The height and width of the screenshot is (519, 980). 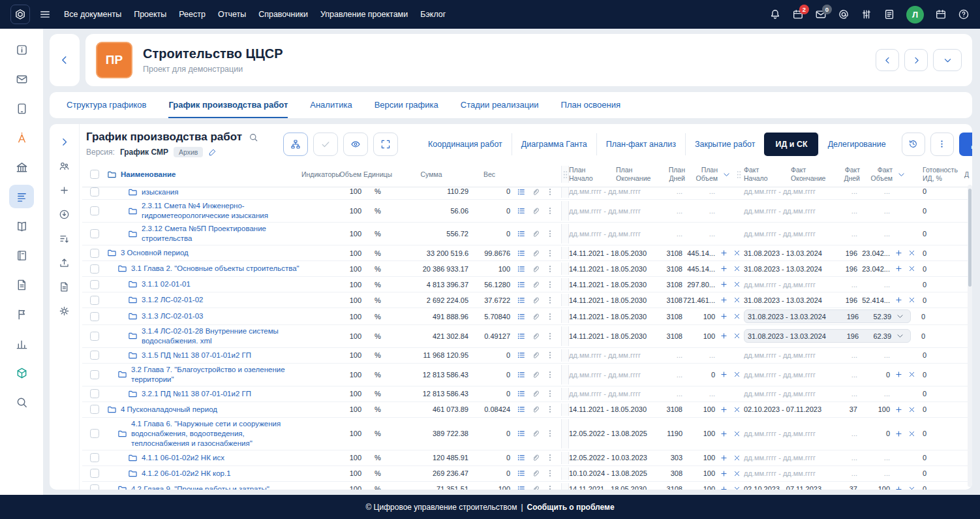 What do you see at coordinates (169, 410) in the screenshot?
I see `row-name-link: 4 Пусконаладочный период` at bounding box center [169, 410].